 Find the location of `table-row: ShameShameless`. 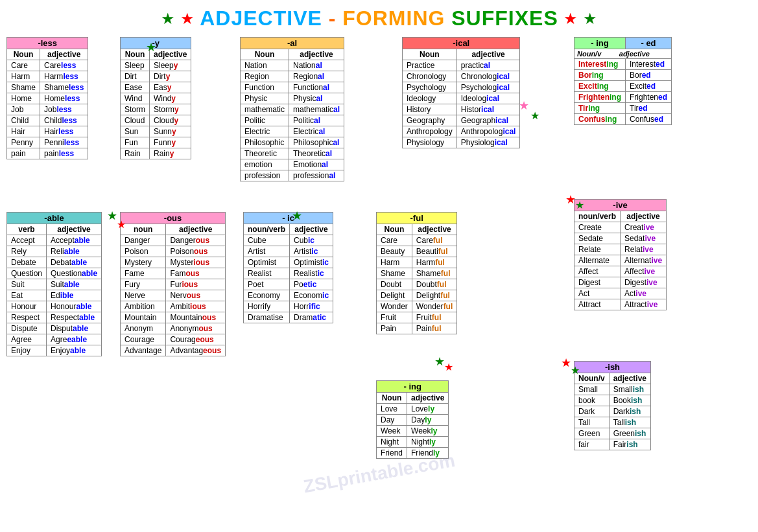

table-row: ShameShameless is located at coordinates (48, 88).